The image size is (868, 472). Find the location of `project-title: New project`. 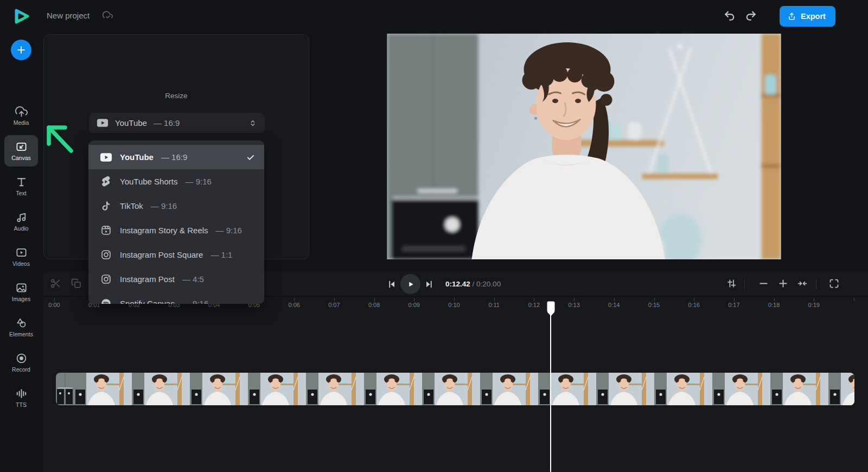

project-title: New project is located at coordinates (68, 15).